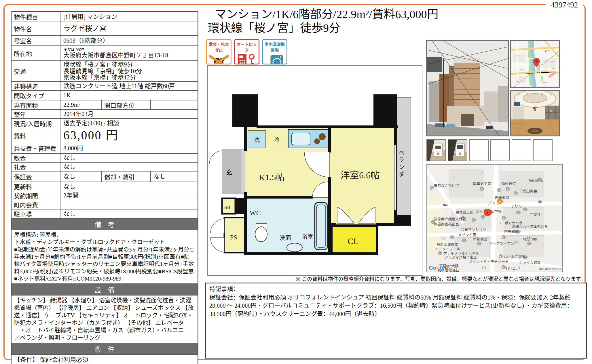 The height and width of the screenshot is (364, 592). I want to click on ps-label: PS, so click(234, 237).